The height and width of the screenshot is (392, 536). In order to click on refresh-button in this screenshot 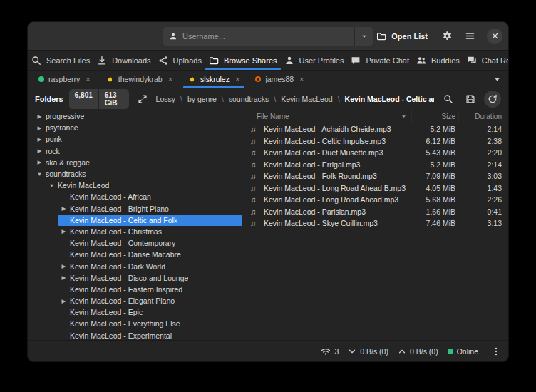, I will do `click(493, 99)`.